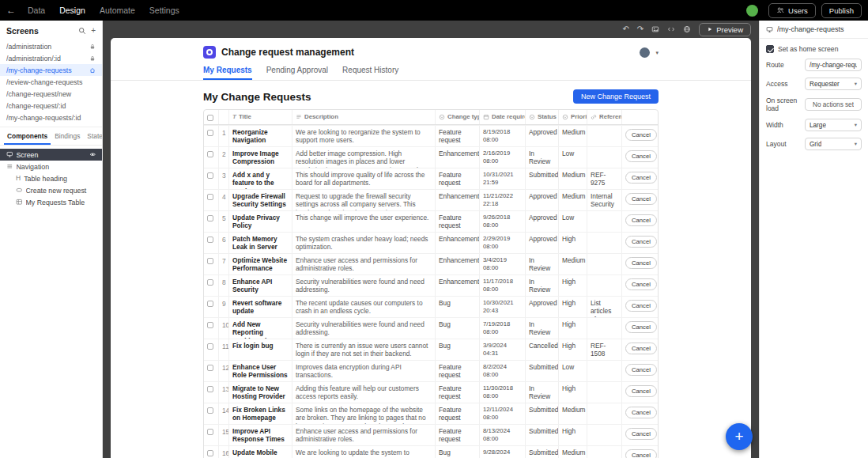  I want to click on panel-tab-components: Components, so click(27, 138).